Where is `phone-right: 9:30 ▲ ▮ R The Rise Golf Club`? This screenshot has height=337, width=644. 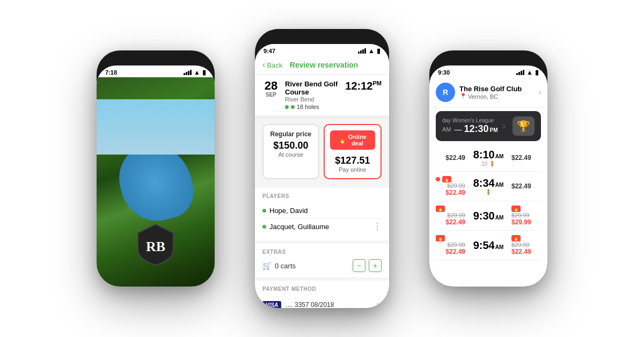 phone-right: 9:30 ▲ ▮ R The Rise Golf Club is located at coordinates (488, 169).